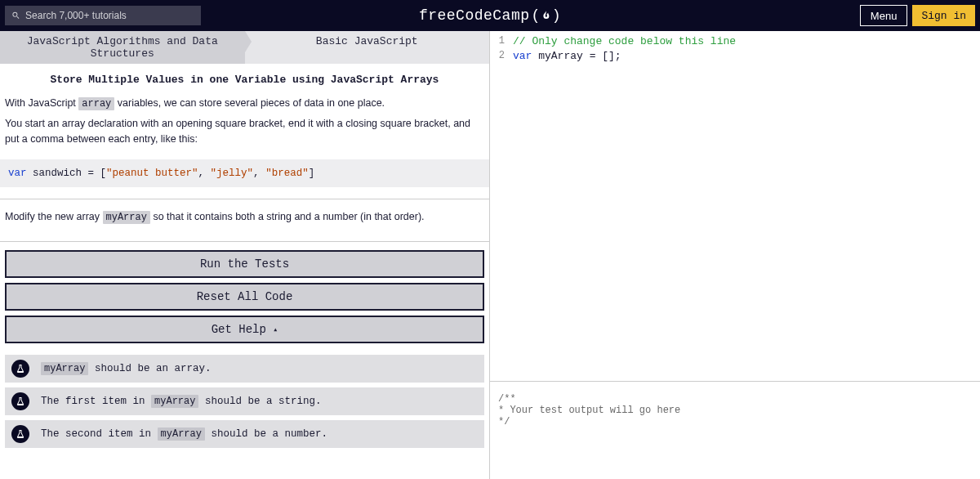  I want to click on reset-code-button: Reset All Code, so click(245, 297).